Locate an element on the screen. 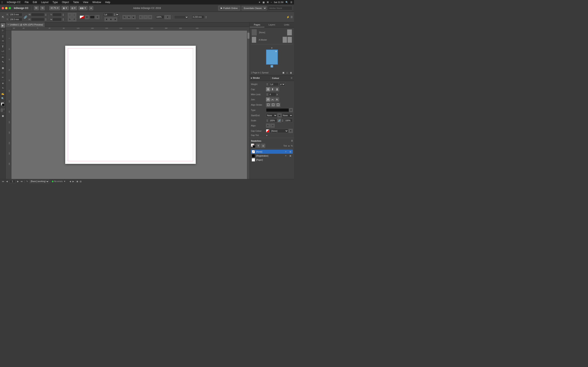  arrow-align-left-btn: ⇤ is located at coordinates (268, 126).